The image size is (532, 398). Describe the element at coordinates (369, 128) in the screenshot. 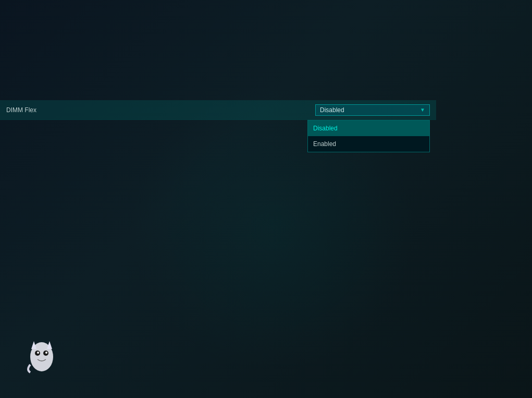

I see `dimm-flex-option-disabled: Disabled` at that location.